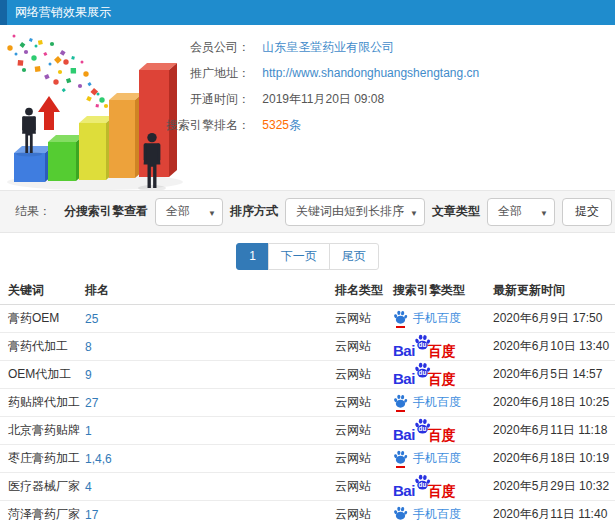 This screenshot has height=520, width=615. I want to click on article-type-select-value: 全部, so click(510, 212).